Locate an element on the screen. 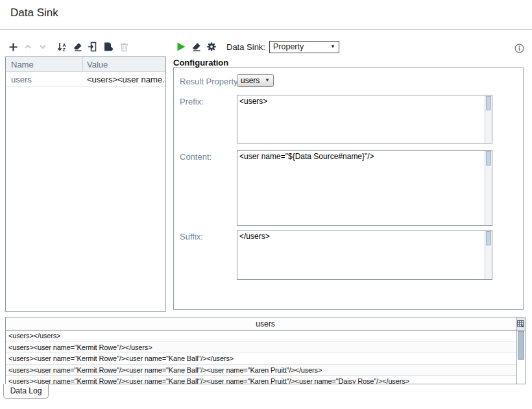 The image size is (532, 409). column-header-name: Name is located at coordinates (44, 64).